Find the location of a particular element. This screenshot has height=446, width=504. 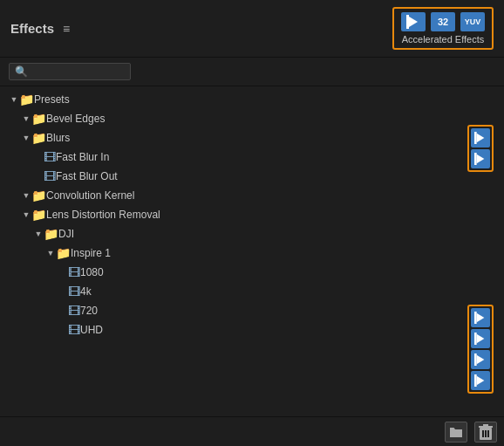

search-icon: 🔍 is located at coordinates (21, 72).